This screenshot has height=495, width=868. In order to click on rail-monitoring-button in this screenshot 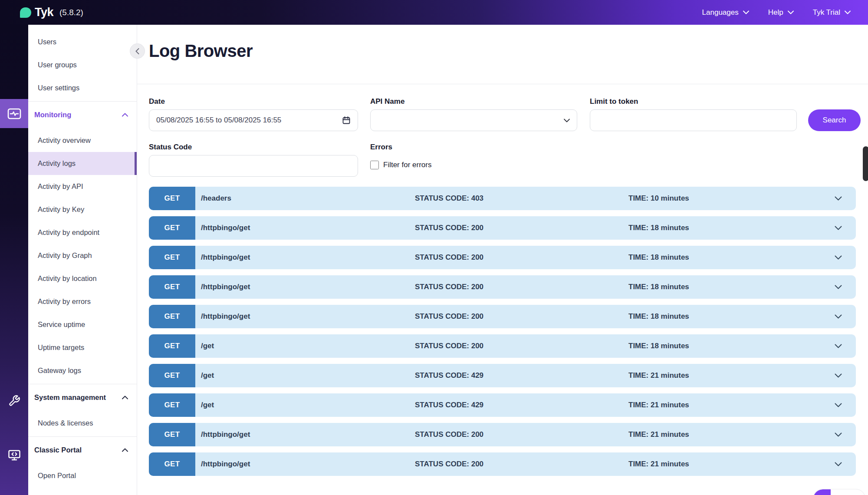, I will do `click(14, 114)`.